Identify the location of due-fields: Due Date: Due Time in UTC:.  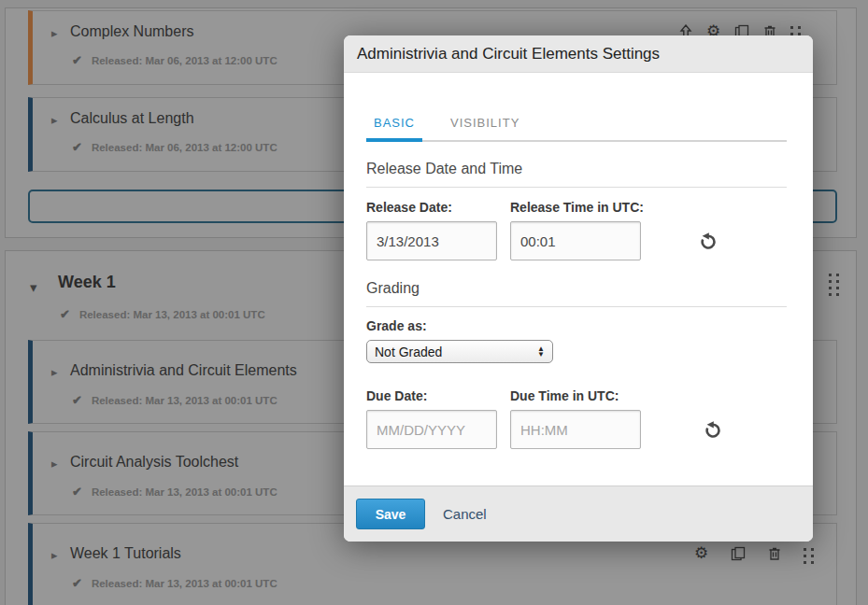
(544, 418).